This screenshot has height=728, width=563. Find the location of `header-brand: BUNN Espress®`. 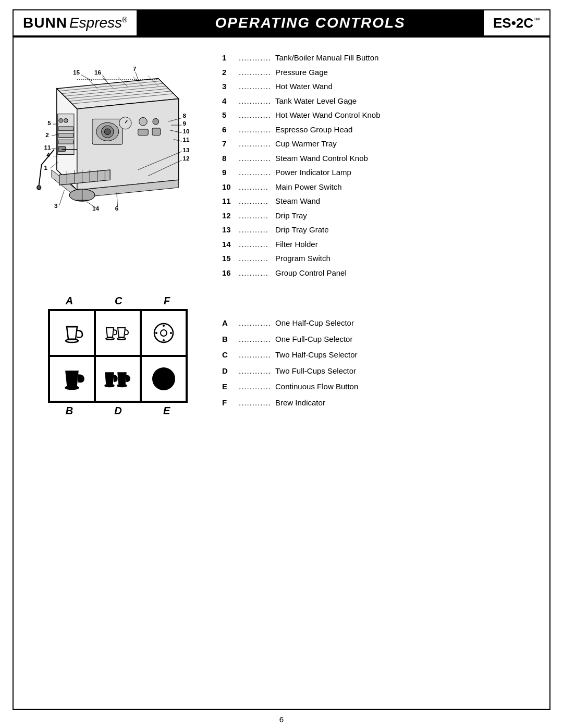

header-brand: BUNN Espress® is located at coordinates (76, 23).